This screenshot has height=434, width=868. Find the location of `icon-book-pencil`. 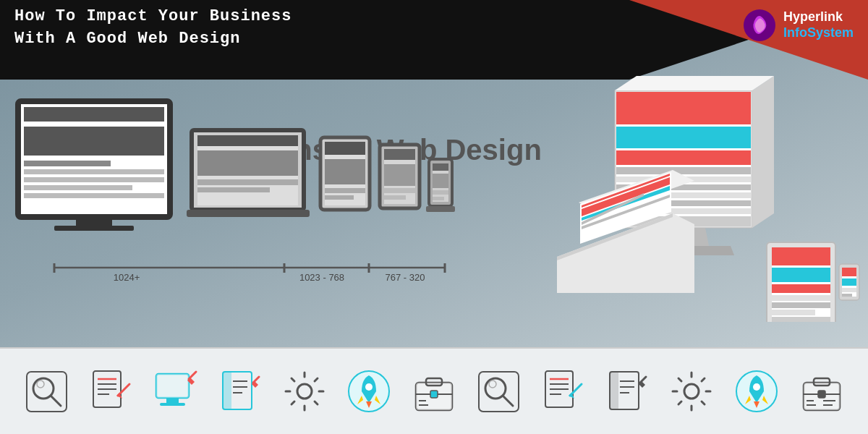

icon-book-pencil is located at coordinates (240, 391).